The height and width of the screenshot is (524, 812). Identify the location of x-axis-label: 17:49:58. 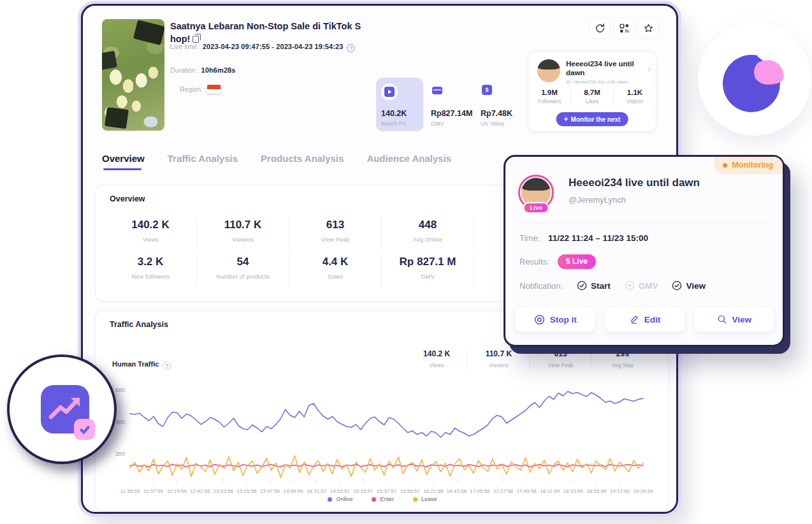
(526, 491).